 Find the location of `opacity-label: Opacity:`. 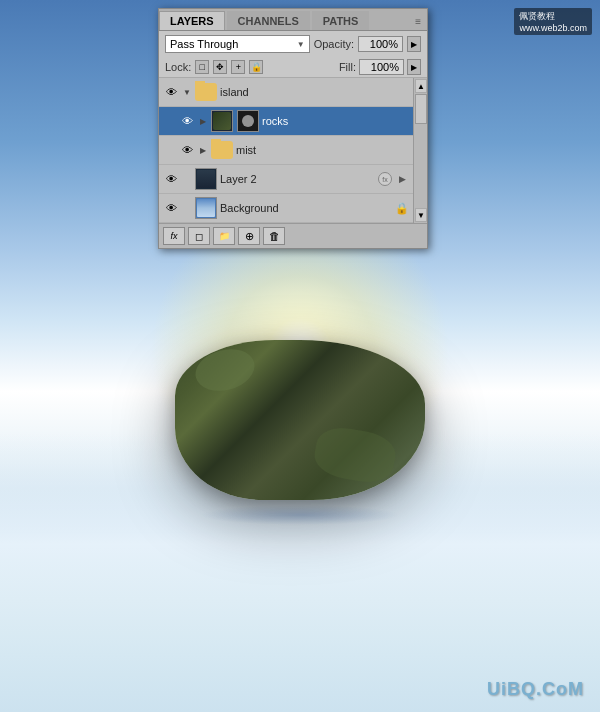

opacity-label: Opacity: is located at coordinates (334, 44).